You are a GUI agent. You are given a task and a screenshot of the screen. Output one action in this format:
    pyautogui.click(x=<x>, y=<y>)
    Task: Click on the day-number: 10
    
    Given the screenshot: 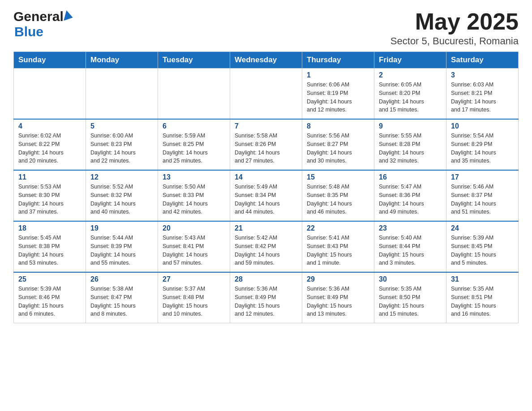 What is the action you would take?
    pyautogui.click(x=482, y=126)
    